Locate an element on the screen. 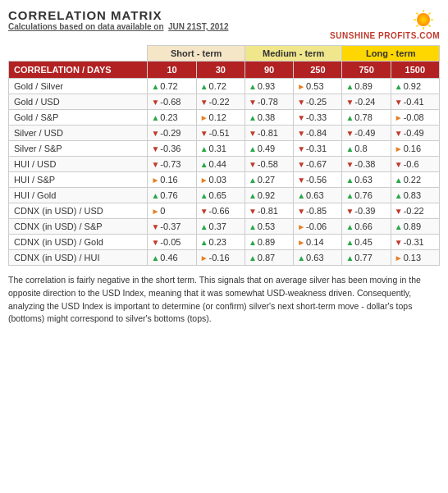 This screenshot has width=448, height=493. correlation-value: 0.14 is located at coordinates (315, 242).